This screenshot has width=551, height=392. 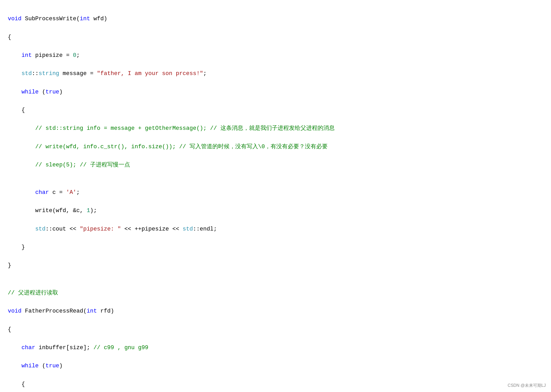 I want to click on code-line: void FatherProcessRead(int rfd), so click(x=276, y=311).